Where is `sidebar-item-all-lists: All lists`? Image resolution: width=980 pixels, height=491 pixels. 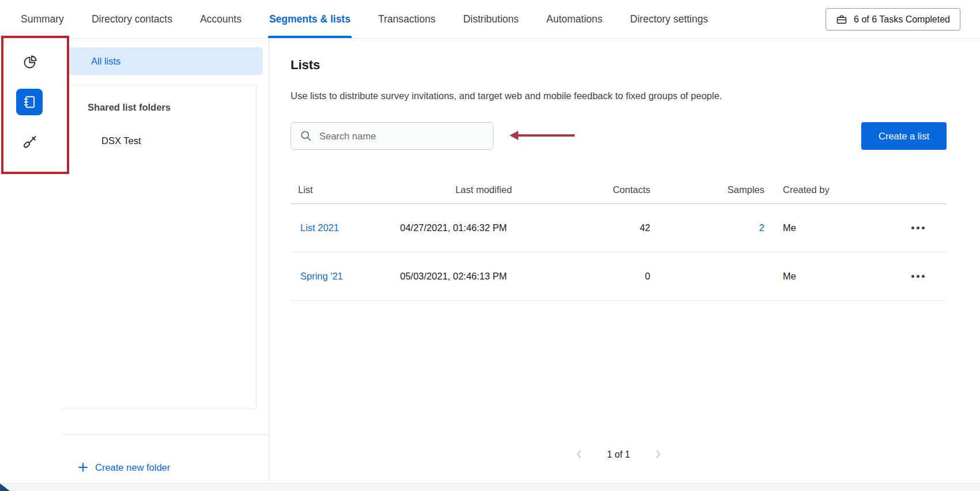 sidebar-item-all-lists: All lists is located at coordinates (165, 61).